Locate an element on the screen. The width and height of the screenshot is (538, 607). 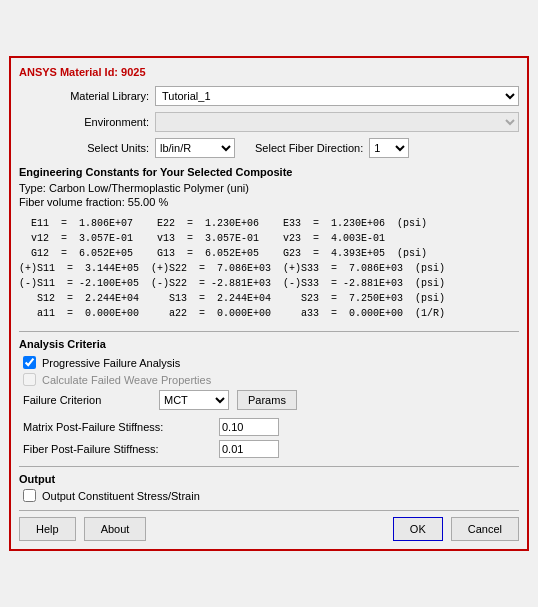
data-row-1: v12 = 3.057E-01 v13 = 3.057E-01 v23 = 4.… is located at coordinates (269, 238).